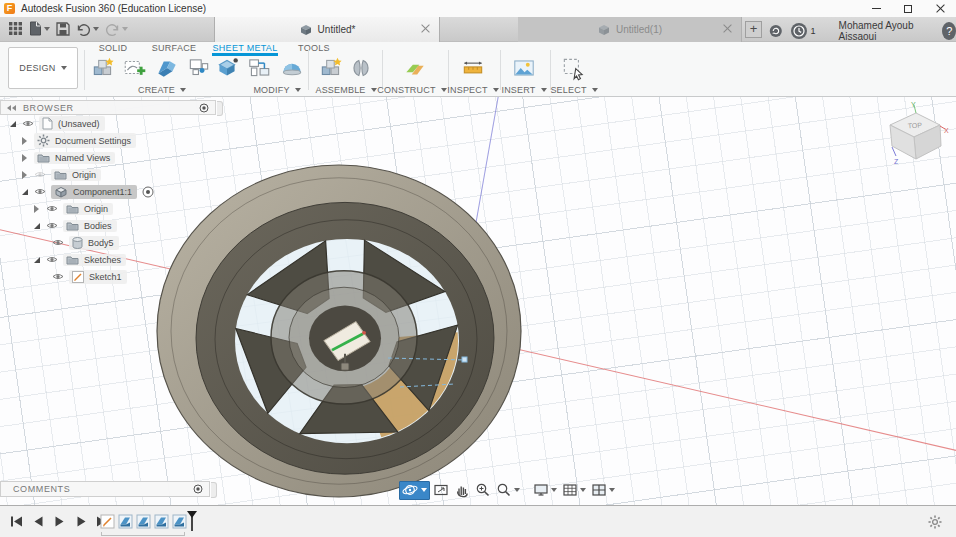 The image size is (956, 537). I want to click on tree-row-body5: Body5, so click(111, 242).